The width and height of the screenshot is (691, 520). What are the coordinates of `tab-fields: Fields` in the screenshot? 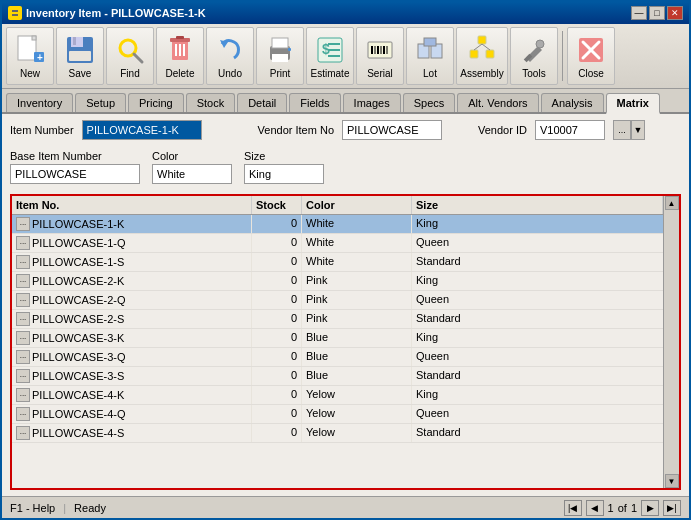 It's located at (314, 102).